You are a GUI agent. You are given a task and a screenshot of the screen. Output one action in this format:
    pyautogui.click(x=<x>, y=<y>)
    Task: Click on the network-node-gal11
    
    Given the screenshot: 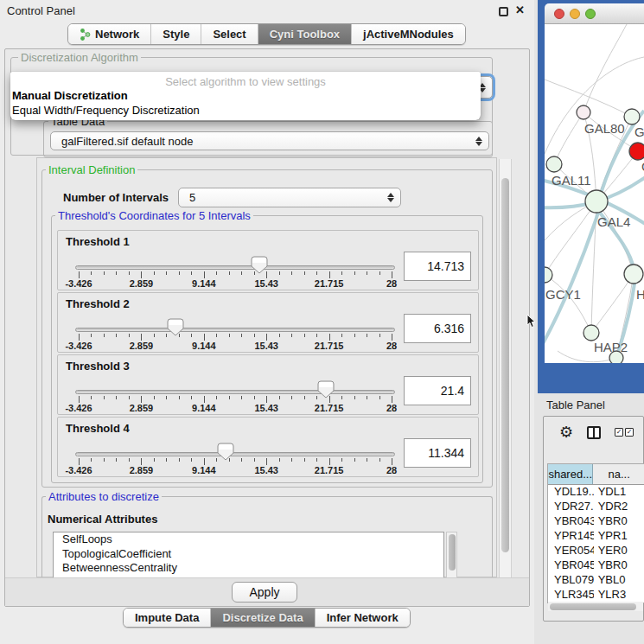 What is the action you would take?
    pyautogui.click(x=554, y=164)
    